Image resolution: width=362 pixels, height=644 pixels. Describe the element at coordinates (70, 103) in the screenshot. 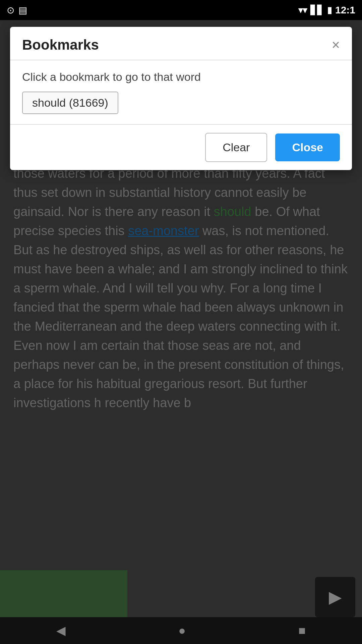

I see `bookmark-item-should: should (81669)` at that location.